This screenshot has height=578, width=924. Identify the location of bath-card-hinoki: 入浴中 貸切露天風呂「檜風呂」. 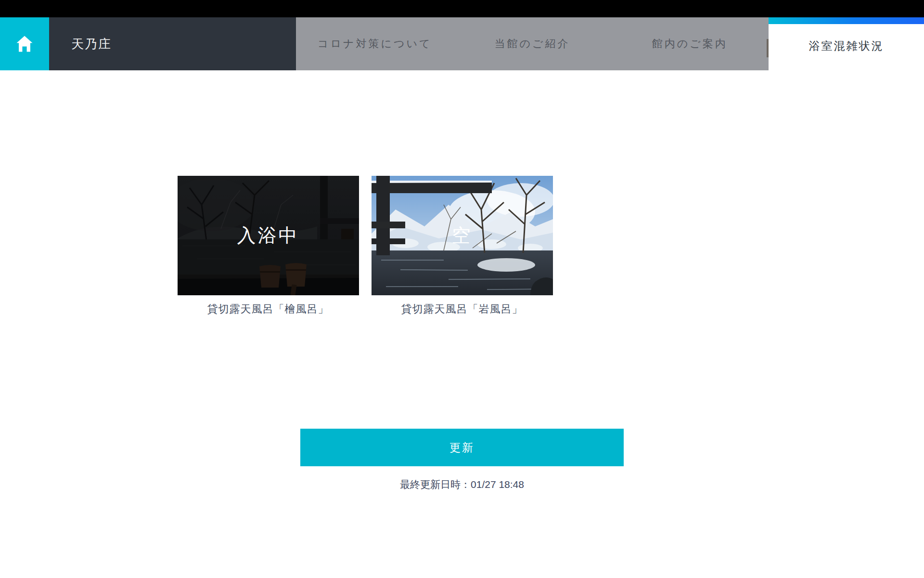
(269, 246).